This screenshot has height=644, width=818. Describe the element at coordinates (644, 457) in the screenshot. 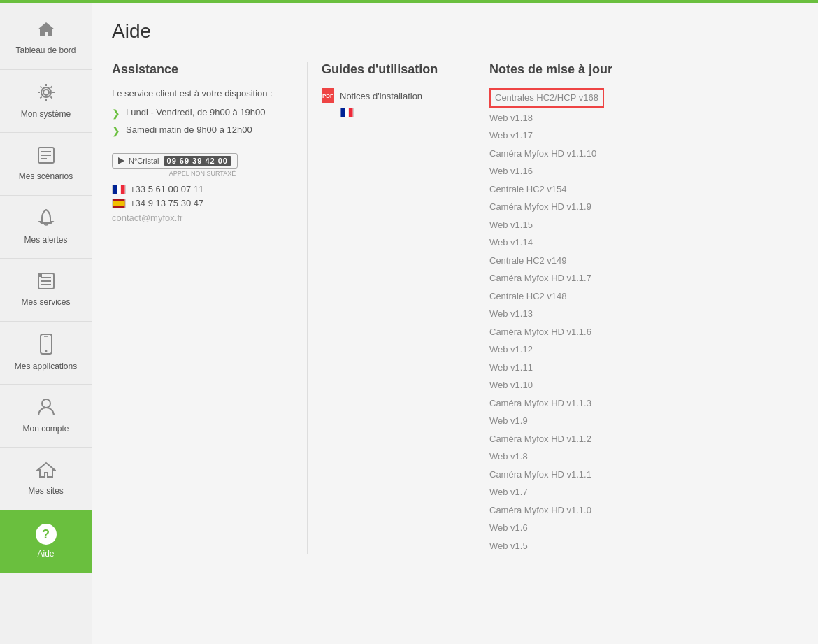

I see `notes-item: Web v1.8` at that location.